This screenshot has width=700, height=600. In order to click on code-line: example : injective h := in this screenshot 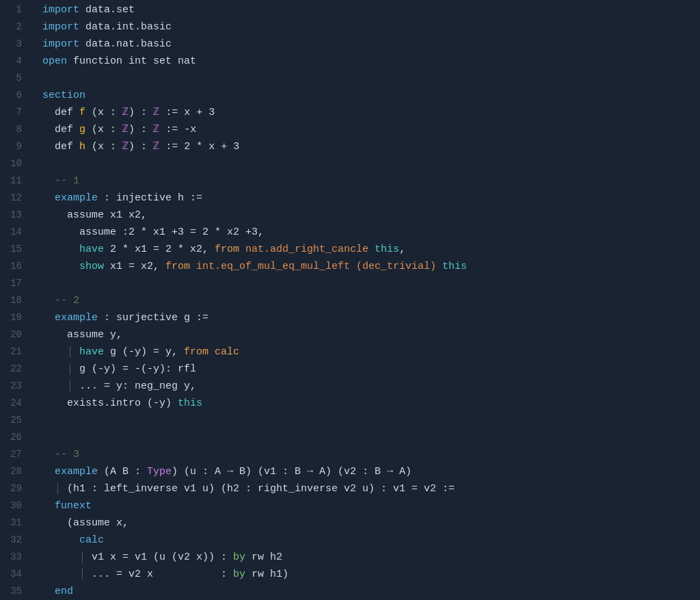, I will do `click(371, 198)`.